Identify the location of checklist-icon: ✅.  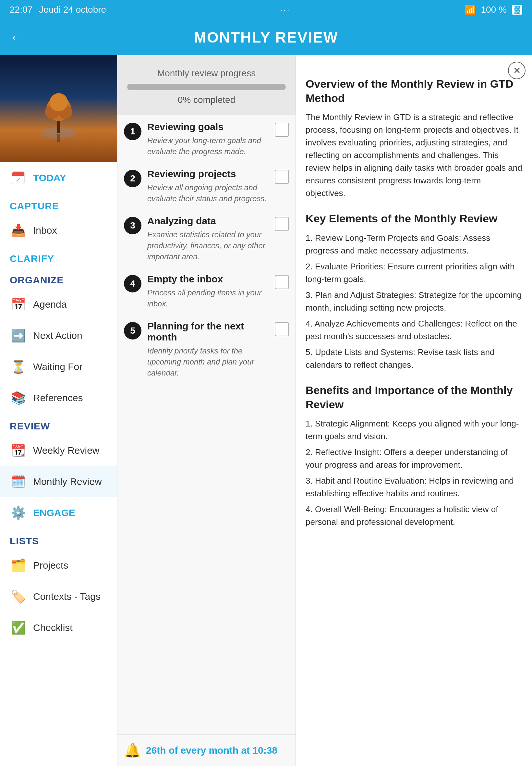
(18, 628).